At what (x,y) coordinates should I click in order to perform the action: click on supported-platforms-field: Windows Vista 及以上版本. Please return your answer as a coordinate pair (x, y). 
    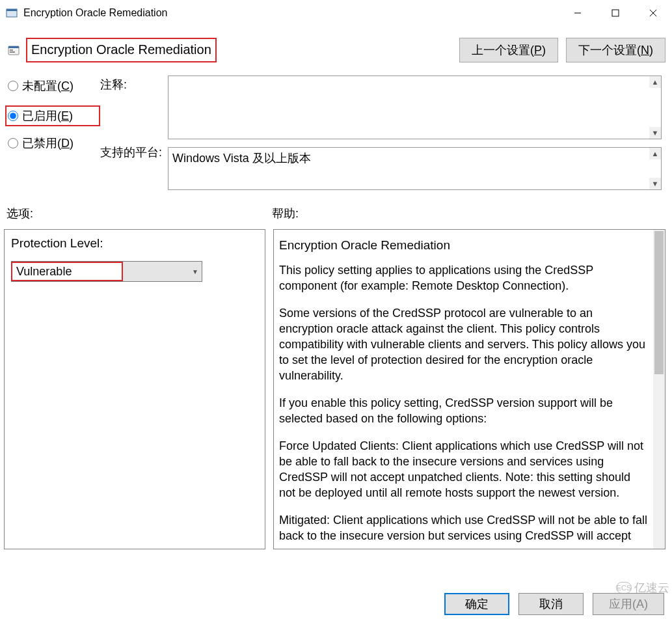
    Looking at the image, I should click on (415, 169).